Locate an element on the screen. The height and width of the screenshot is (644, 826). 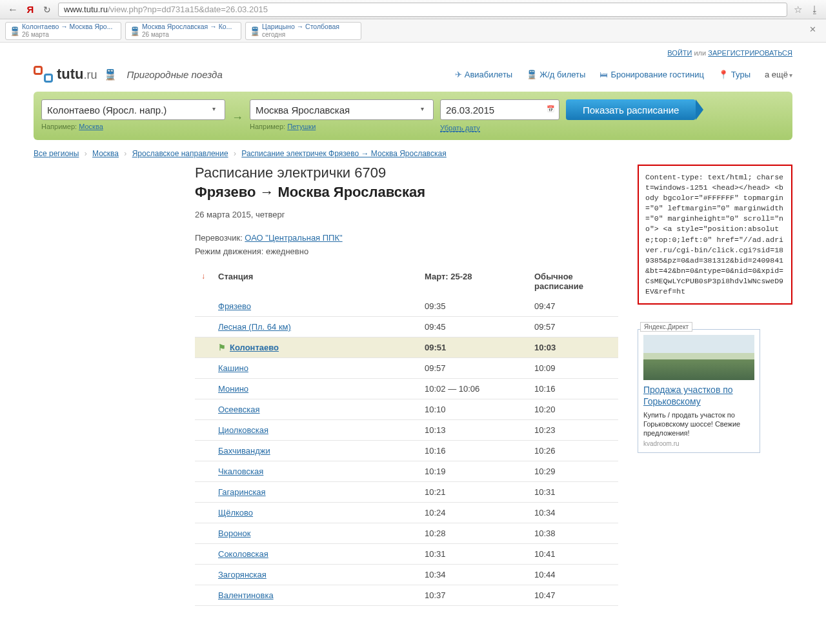
search-panel: Колонтаево (Яросл. напр.)▾ Например: Мос… is located at coordinates (413, 116).